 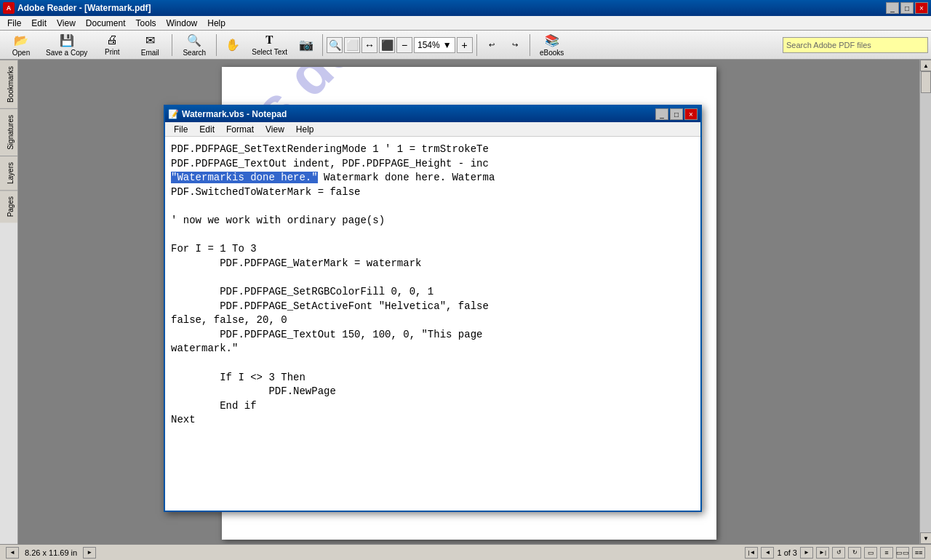 What do you see at coordinates (387, 45) in the screenshot?
I see `fit-actual-button: ⬛` at bounding box center [387, 45].